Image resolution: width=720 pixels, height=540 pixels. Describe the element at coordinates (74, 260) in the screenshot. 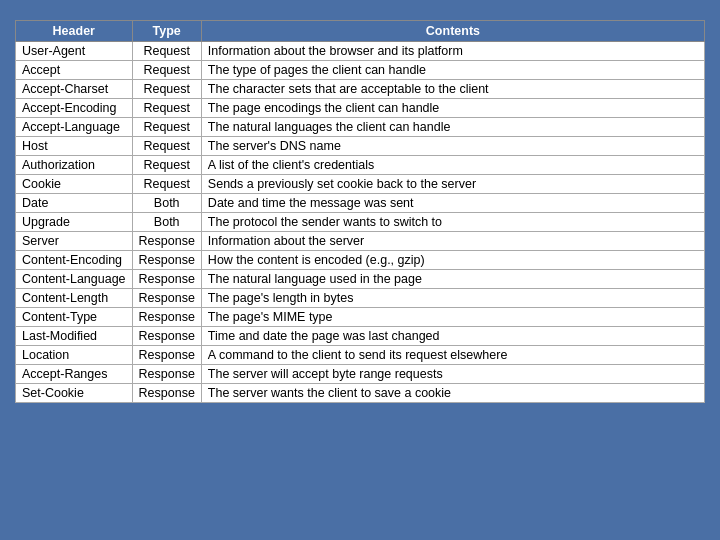

I see `header-name: Content-Encoding` at that location.